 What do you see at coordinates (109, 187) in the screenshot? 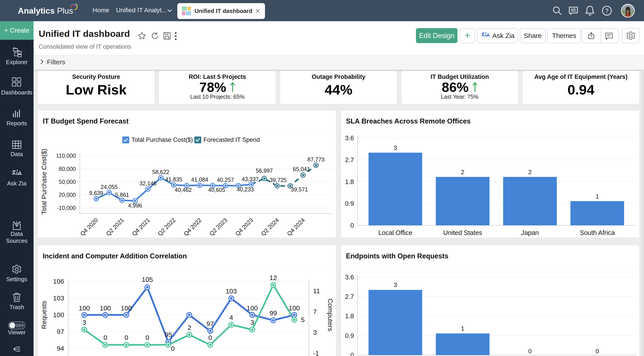
I see `svg-text: 24,055` at bounding box center [109, 187].